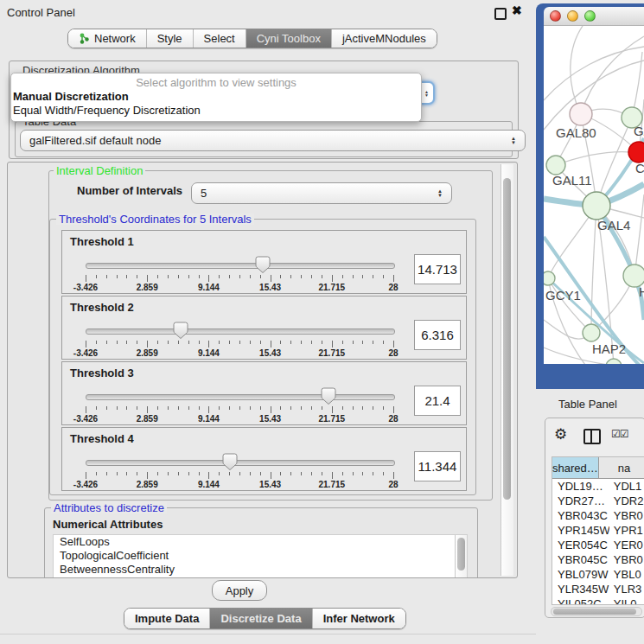 This screenshot has height=644, width=644. Describe the element at coordinates (170, 38) in the screenshot. I see `tab-style: Style` at that location.